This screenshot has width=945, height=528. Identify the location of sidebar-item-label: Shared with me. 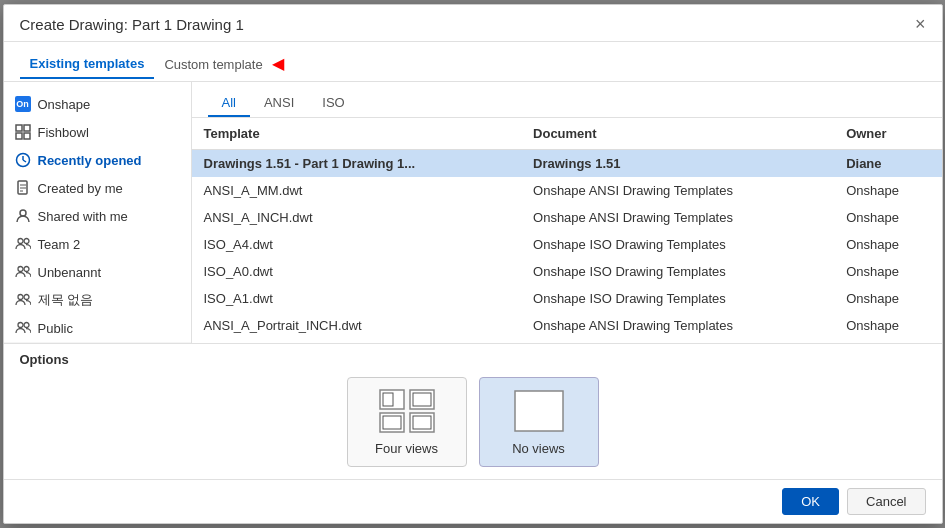
(83, 216).